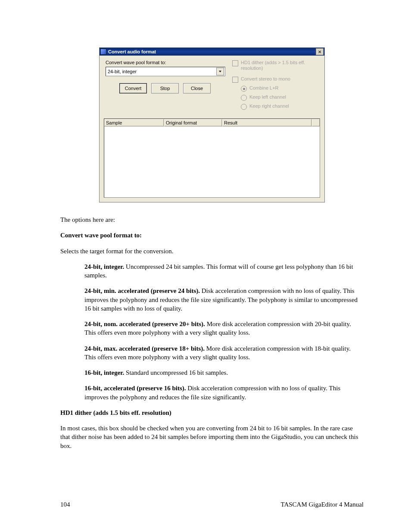  What do you see at coordinates (224, 393) in the screenshot?
I see `opt-16-accel: 16-bit, accelerated (preserve 16 bits). …` at bounding box center [224, 393].